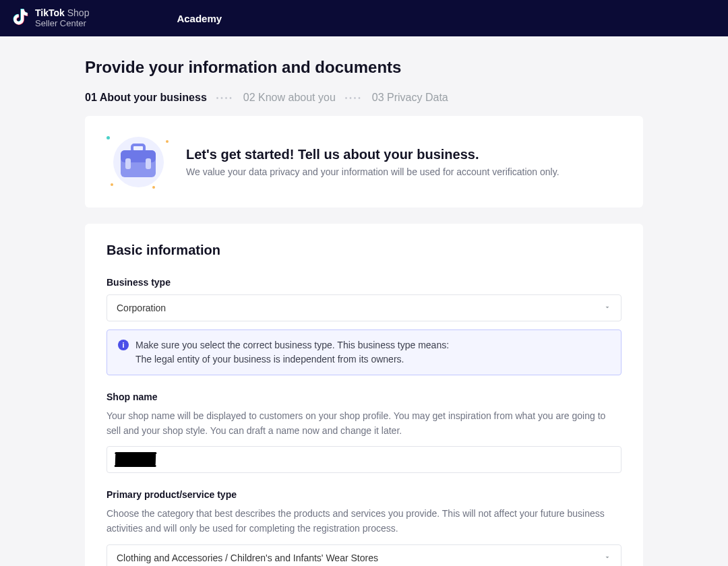 This screenshot has width=728, height=566. I want to click on primary-type-group: Primary product/service type Choose the …, so click(364, 528).